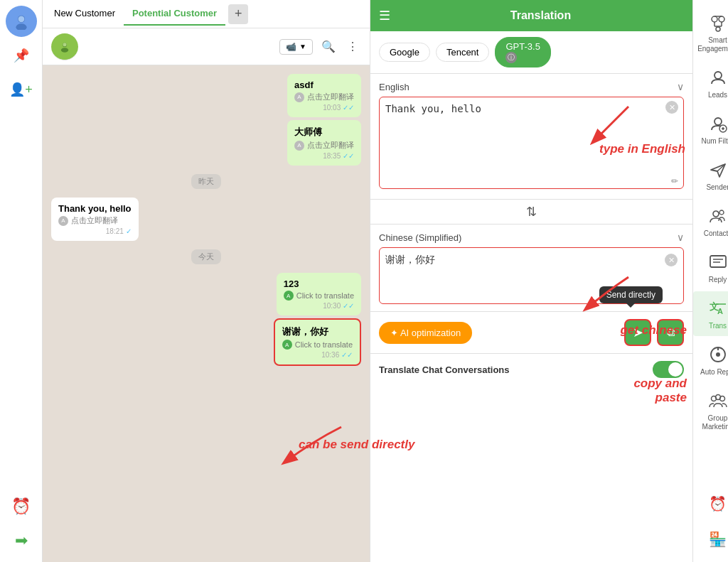 The width and height of the screenshot is (728, 562). I want to click on target-lang-selector: Chinese (Simplified) ∨, so click(532, 237).